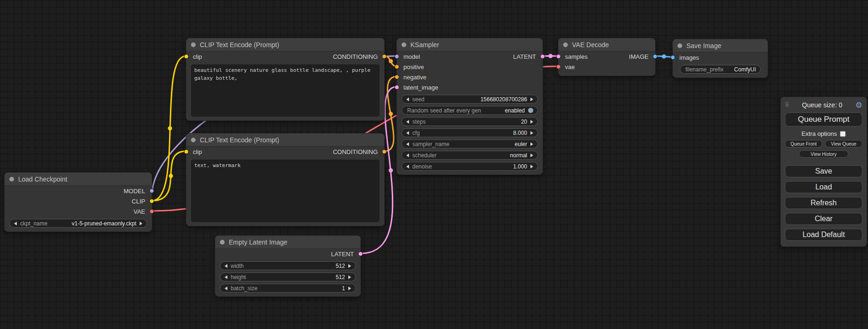 This screenshot has width=868, height=329. What do you see at coordinates (470, 155) in the screenshot?
I see `scheduler-combo-widget: scheduler normal` at bounding box center [470, 155].